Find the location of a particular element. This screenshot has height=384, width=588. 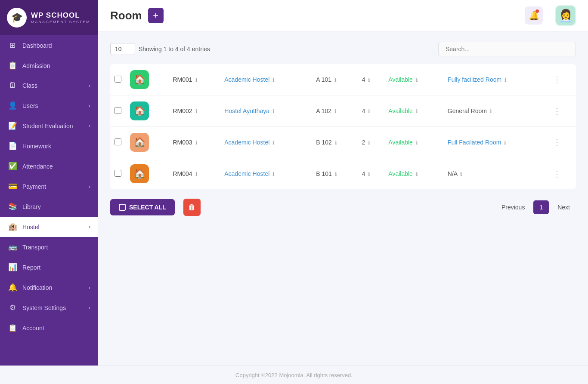

sidebar-item-label: Attendance is located at coordinates (38, 166).